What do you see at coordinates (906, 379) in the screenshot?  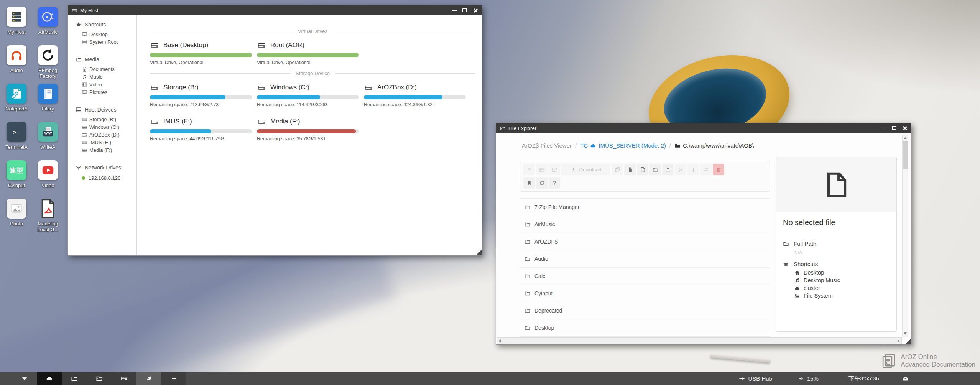 I see `notifications-button` at bounding box center [906, 379].